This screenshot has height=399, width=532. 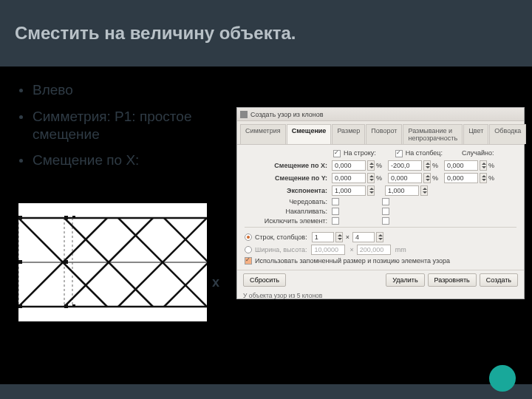 What do you see at coordinates (452, 280) in the screenshot?
I see `unclump-button: Разровнять` at bounding box center [452, 280].